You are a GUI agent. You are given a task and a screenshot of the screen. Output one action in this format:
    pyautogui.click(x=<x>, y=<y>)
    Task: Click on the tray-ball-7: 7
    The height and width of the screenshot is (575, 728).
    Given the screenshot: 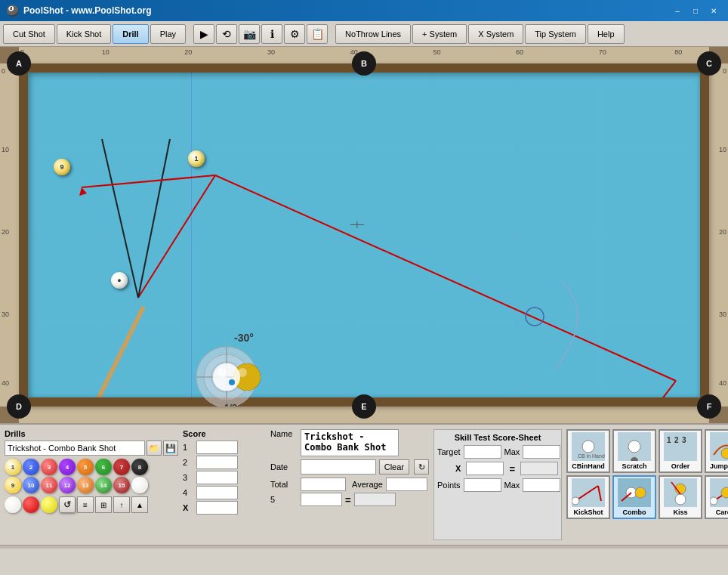 What is the action you would take?
    pyautogui.click(x=122, y=467)
    